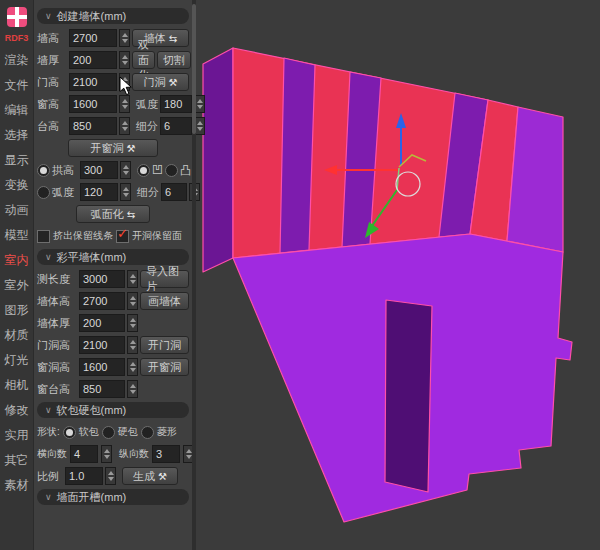  I want to click on ratio-spinner, so click(110, 476).